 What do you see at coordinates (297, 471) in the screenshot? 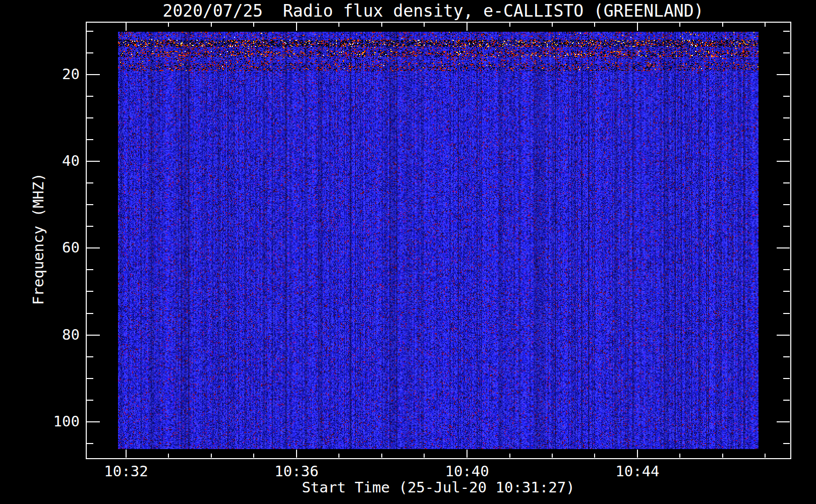
I see `x-tick-label: 10:36` at bounding box center [297, 471].